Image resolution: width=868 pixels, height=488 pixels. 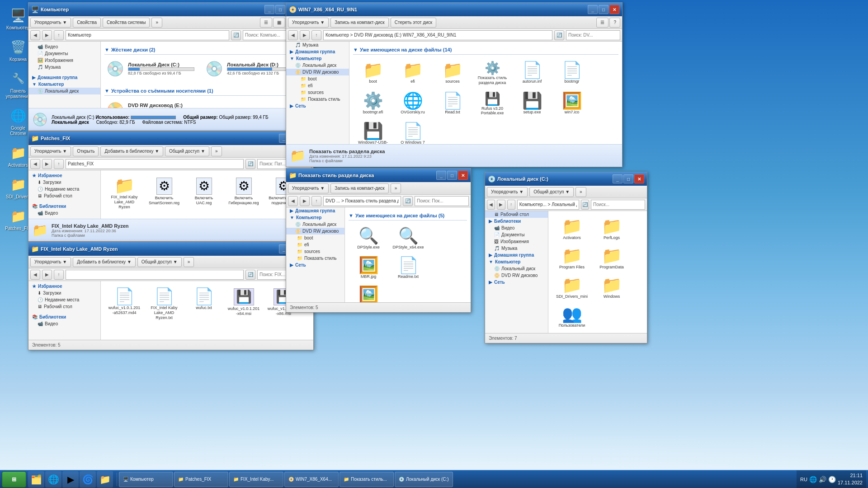 What do you see at coordinates (612, 230) in the screenshot?
I see `localc-file-perflogs: 📁 PerfLogs` at bounding box center [612, 230].